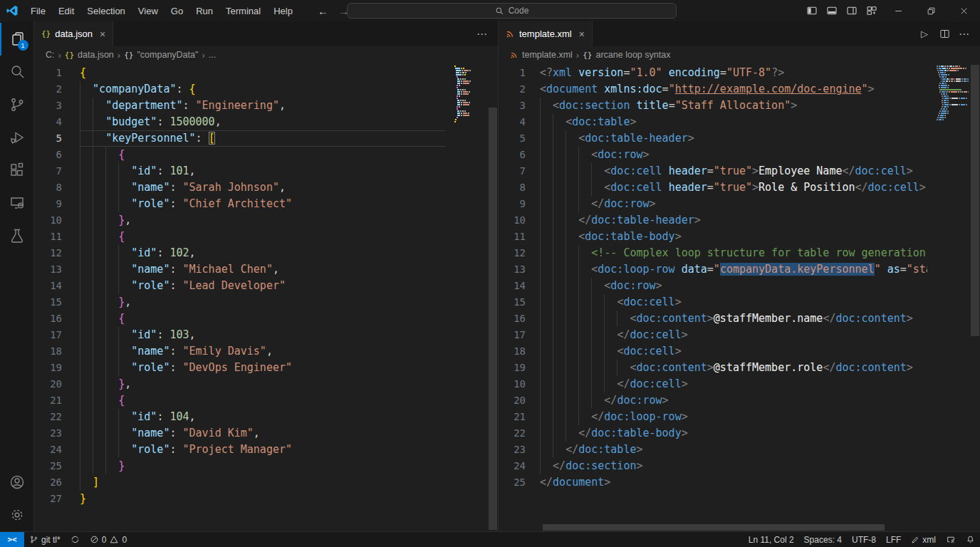 The width and height of the screenshot is (980, 547). I want to click on explorer-icon: 1, so click(17, 39).